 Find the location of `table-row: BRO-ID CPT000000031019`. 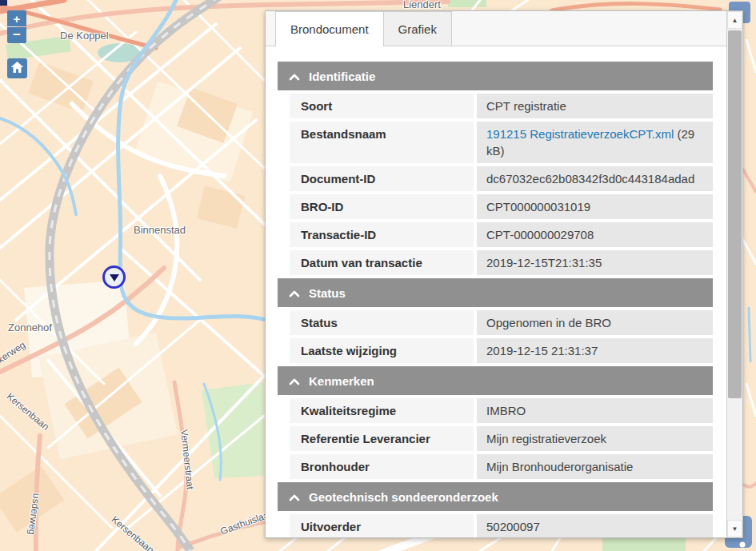

table-row: BRO-ID CPT000000031019 is located at coordinates (501, 206).